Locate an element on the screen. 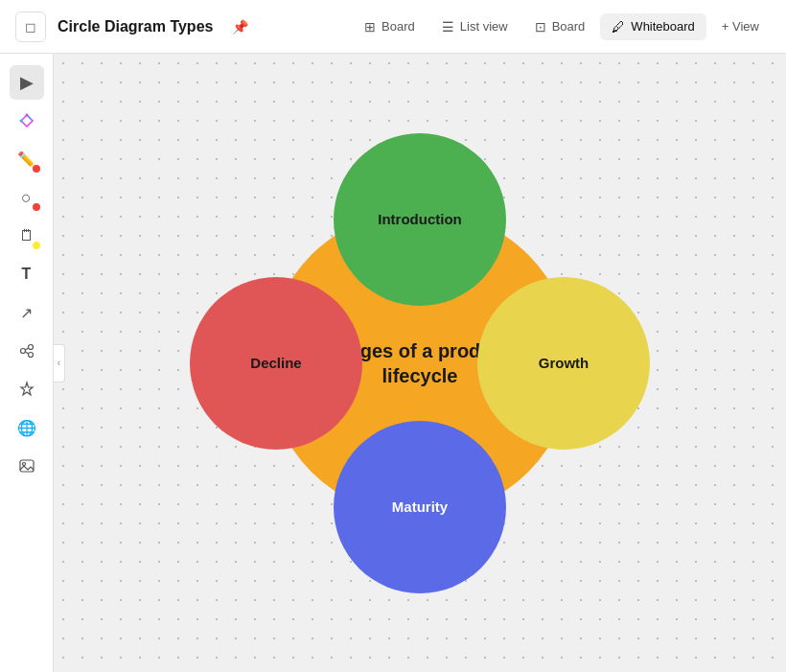  sticky-dot is located at coordinates (36, 245).